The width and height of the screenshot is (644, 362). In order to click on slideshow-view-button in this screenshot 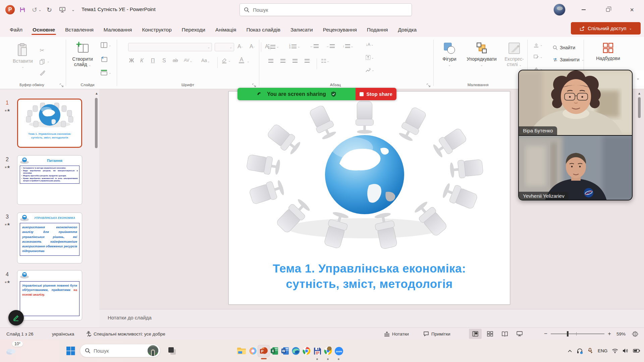, I will do `click(520, 334)`.